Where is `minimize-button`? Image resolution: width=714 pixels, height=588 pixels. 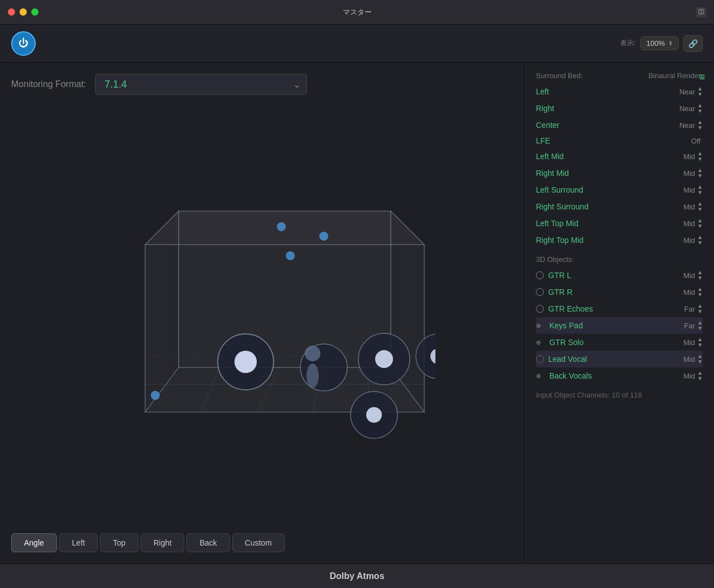
minimize-button is located at coordinates (23, 12).